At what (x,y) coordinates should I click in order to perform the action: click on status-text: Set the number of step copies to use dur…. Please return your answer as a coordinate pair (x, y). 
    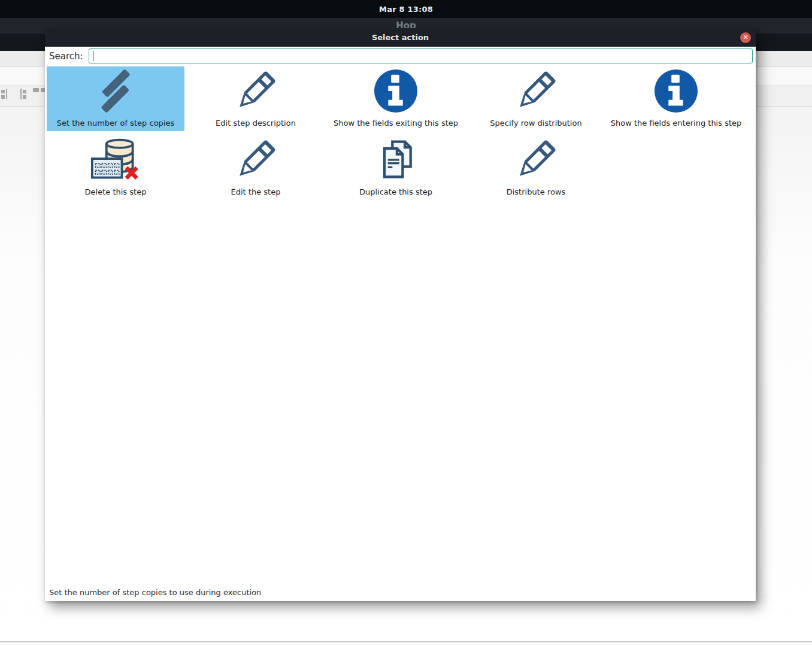
    Looking at the image, I should click on (155, 593).